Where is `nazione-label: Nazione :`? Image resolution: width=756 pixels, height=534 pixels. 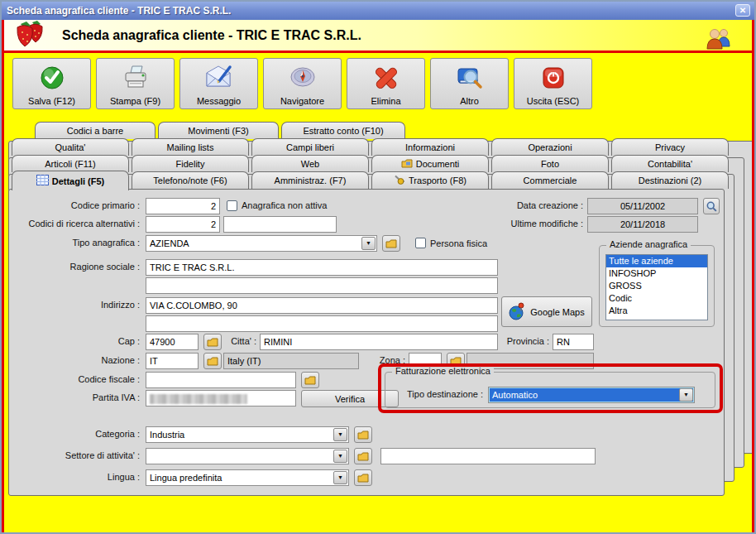 nazione-label: Nazione : is located at coordinates (112, 360).